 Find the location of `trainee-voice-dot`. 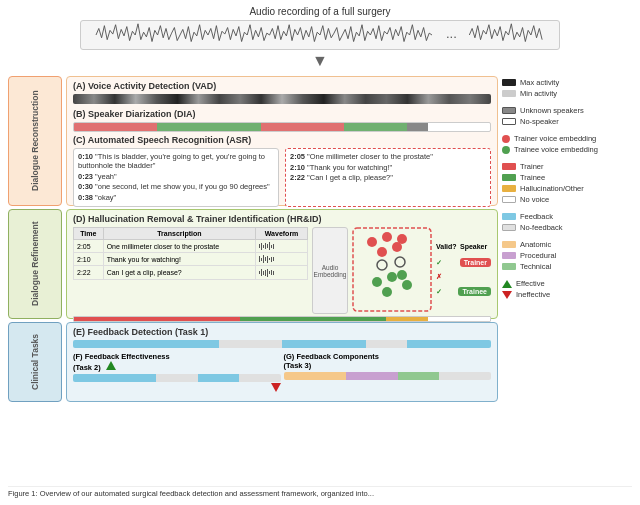

trainee-voice-dot is located at coordinates (506, 150).